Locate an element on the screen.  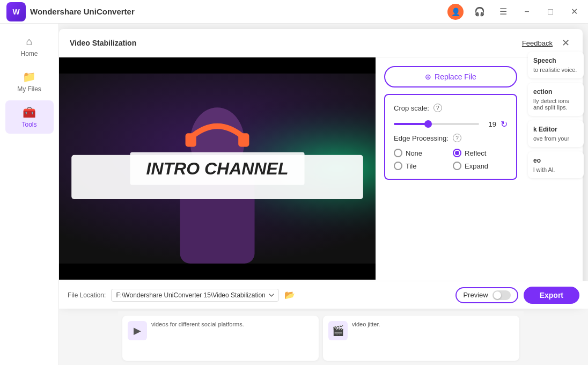
right-card-editor: k Editor ove from your is located at coordinates (556, 134).